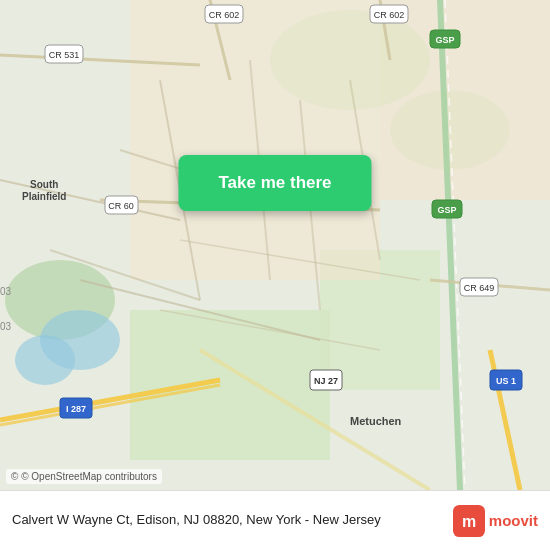 This screenshot has width=550, height=550. Describe the element at coordinates (326, 381) in the screenshot. I see `svg-text: NJ 27` at that location.